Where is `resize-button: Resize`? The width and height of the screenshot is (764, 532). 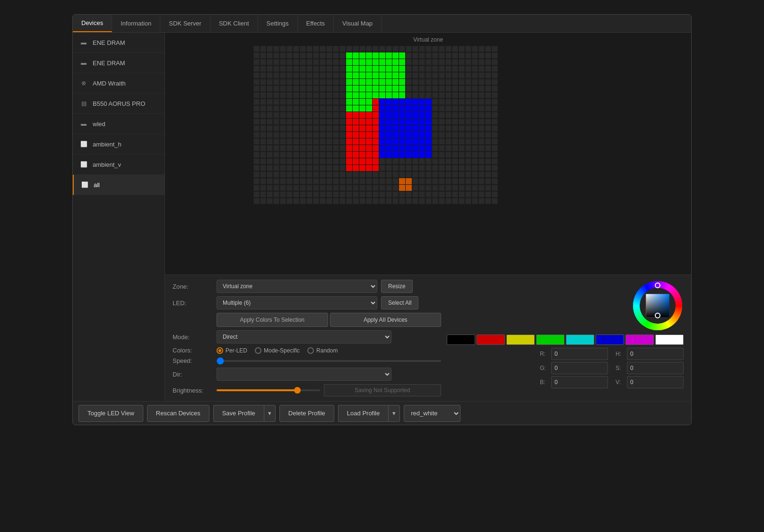 resize-button: Resize is located at coordinates (397, 286).